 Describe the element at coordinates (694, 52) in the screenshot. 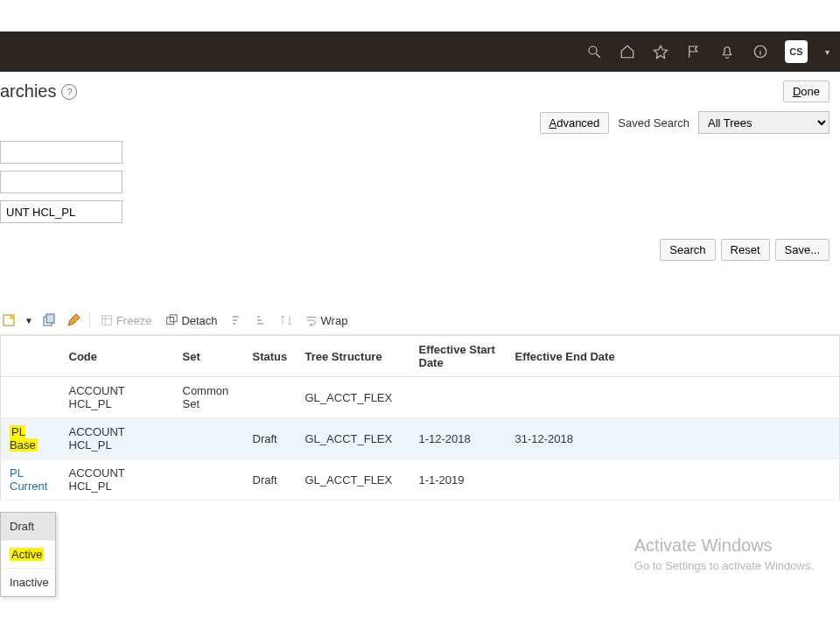

I see `flag-icon` at that location.